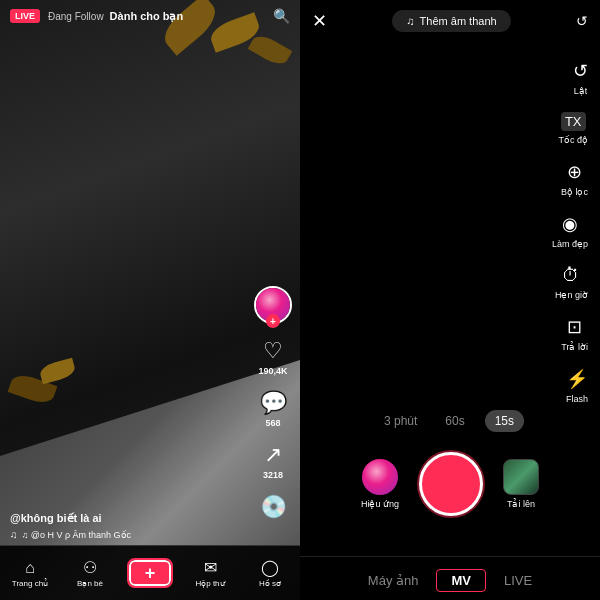 The image size is (600, 600). What do you see at coordinates (450, 421) in the screenshot?
I see `duration-selector: 3 phút 60s 15s` at bounding box center [450, 421].